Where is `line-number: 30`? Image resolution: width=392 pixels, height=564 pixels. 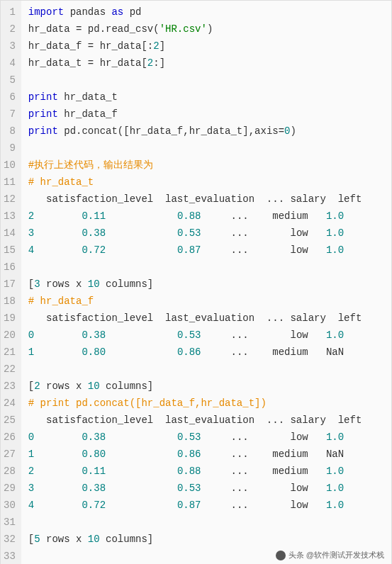
line-number: 30 is located at coordinates (10, 505).